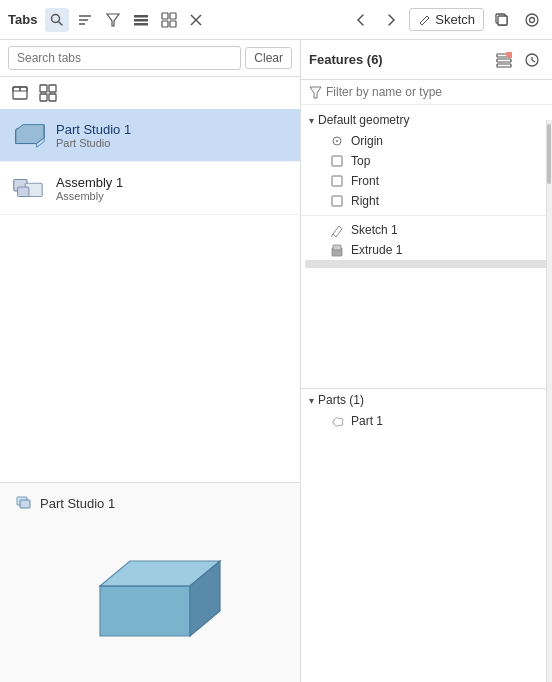 The width and height of the screenshot is (552, 682). I want to click on parts-label: Parts (1), so click(341, 400).